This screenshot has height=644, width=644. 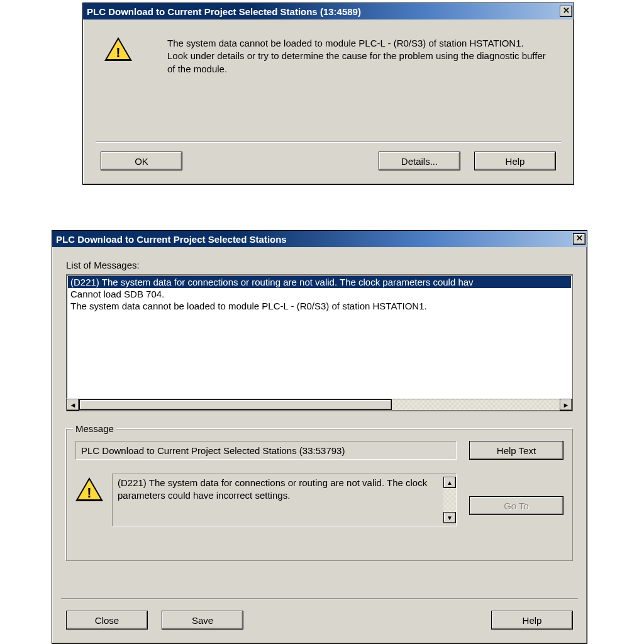 What do you see at coordinates (319, 404) in the screenshot?
I see `horizontal-scrollbar: ◄ ►` at bounding box center [319, 404].